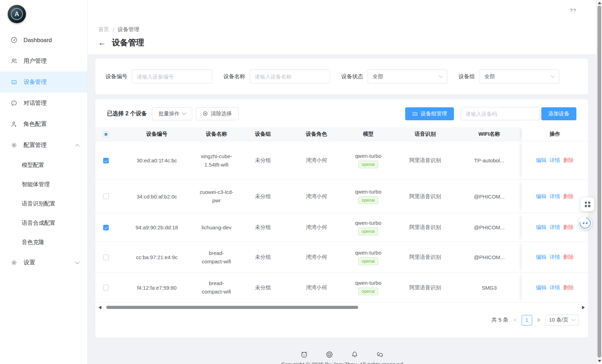  Describe the element at coordinates (44, 124) in the screenshot. I see `sidebar-item-role-config: 角色配置` at that location.